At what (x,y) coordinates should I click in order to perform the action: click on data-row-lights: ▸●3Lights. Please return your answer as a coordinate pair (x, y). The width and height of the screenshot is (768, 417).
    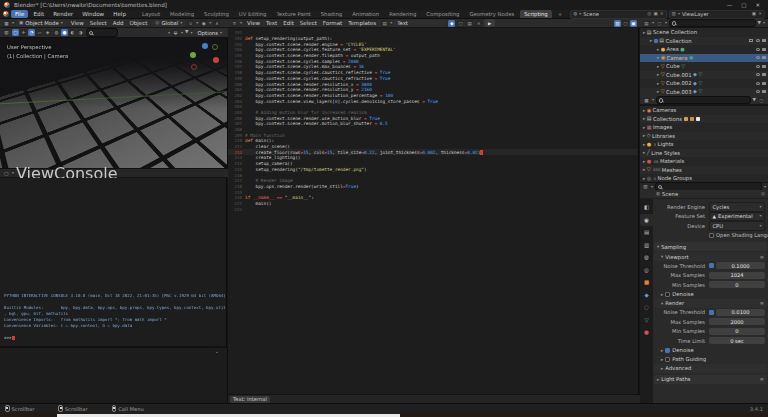
    Looking at the image, I should click on (704, 144).